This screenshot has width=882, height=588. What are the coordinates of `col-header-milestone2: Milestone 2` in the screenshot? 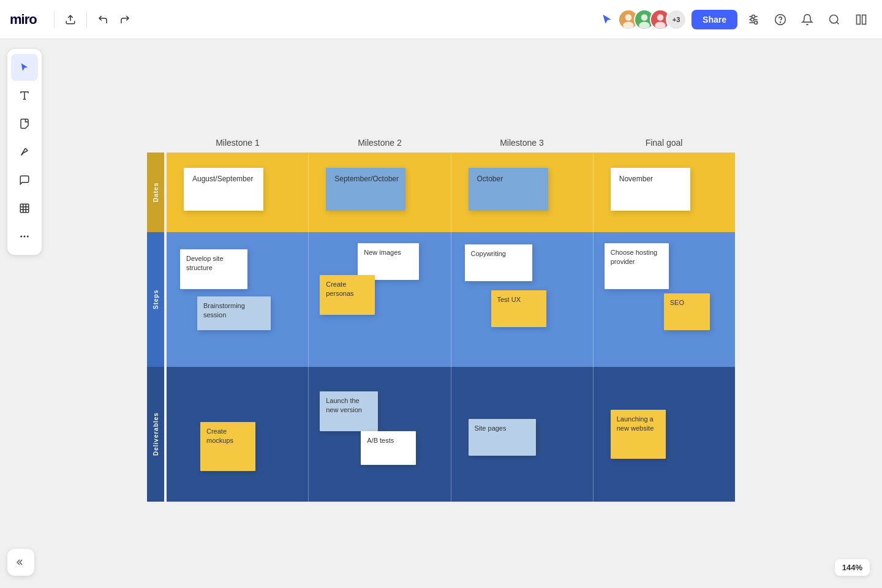 It's located at (380, 145).